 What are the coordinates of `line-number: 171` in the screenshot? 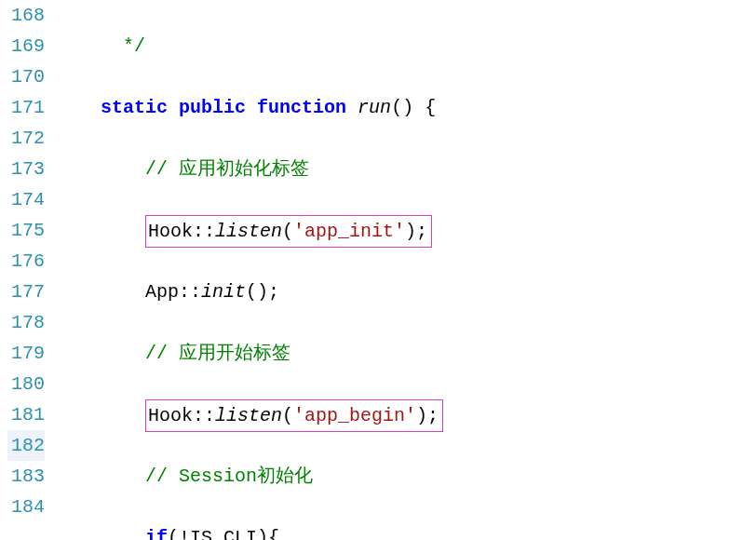 It's located at (26, 108).